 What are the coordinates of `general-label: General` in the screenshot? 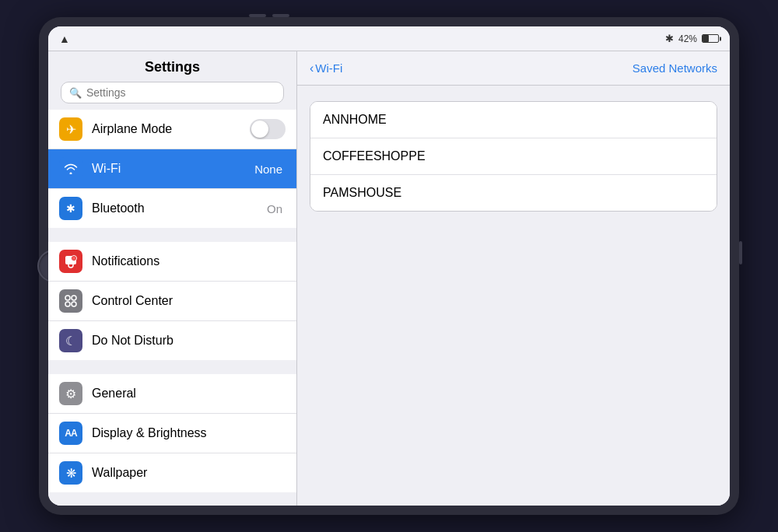 It's located at (188, 394).